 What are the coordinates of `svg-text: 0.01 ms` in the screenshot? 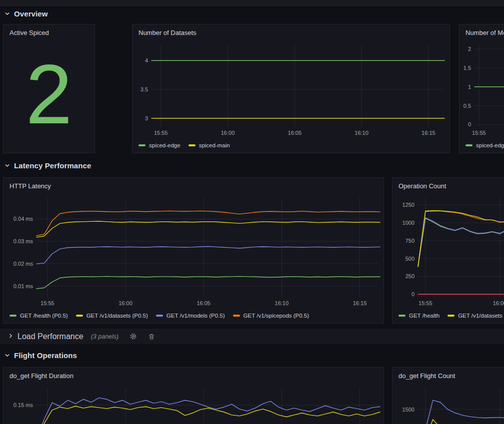 It's located at (24, 286).